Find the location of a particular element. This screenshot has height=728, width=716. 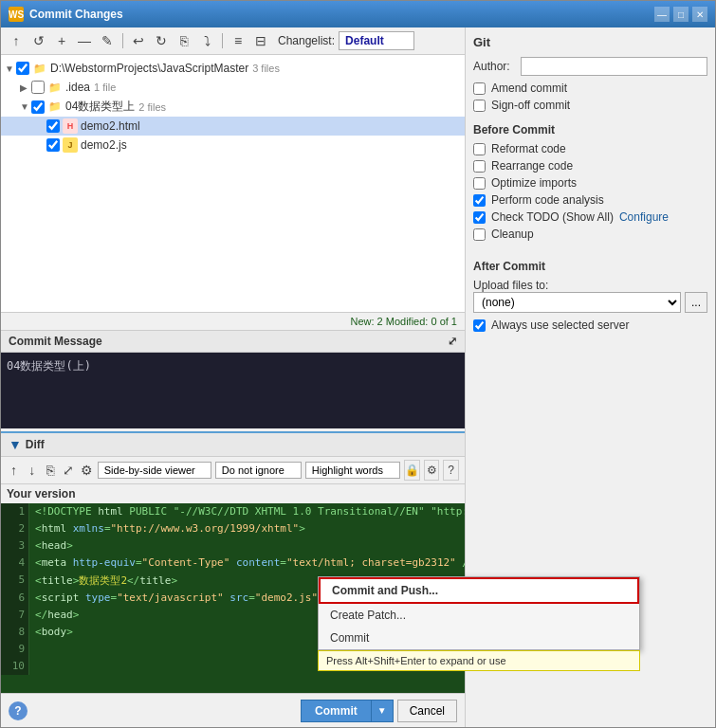

add-button: + is located at coordinates (62, 41).